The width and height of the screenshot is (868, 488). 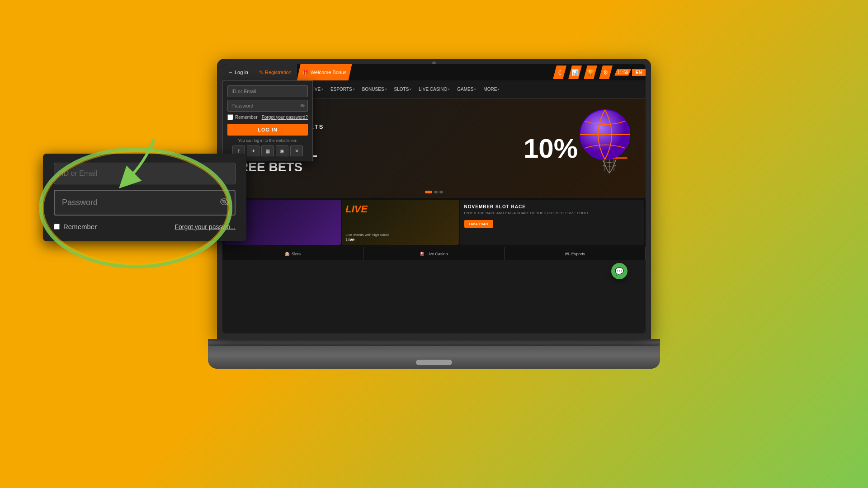 I want to click on cards-row: 🎰 Slots LIVE Live events with high odds!…, so click(x=434, y=222).